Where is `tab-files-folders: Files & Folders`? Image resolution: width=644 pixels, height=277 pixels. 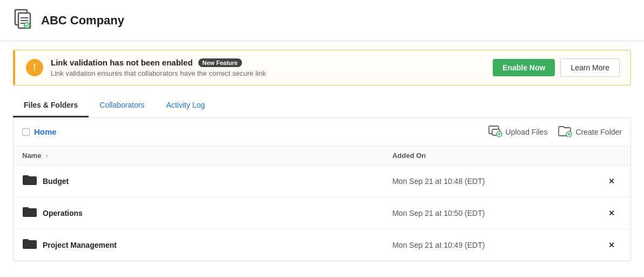 tab-files-folders: Files & Folders is located at coordinates (51, 106).